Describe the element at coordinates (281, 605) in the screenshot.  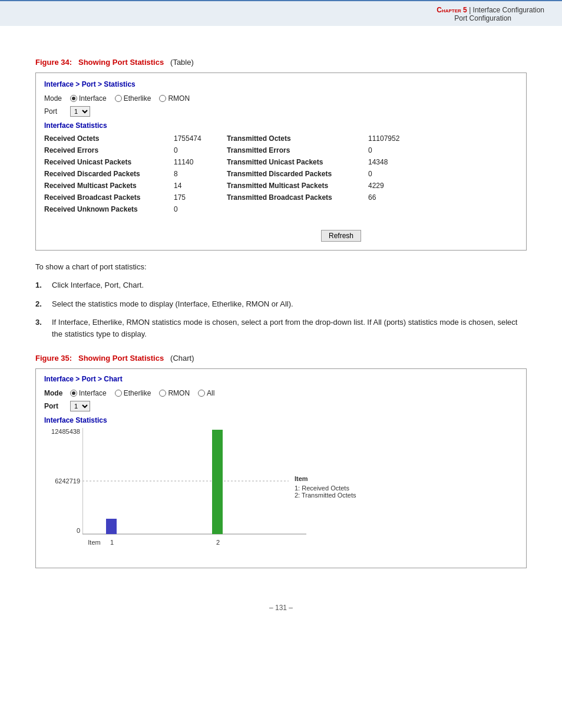
I see `page-number: – 131 –` at that location.